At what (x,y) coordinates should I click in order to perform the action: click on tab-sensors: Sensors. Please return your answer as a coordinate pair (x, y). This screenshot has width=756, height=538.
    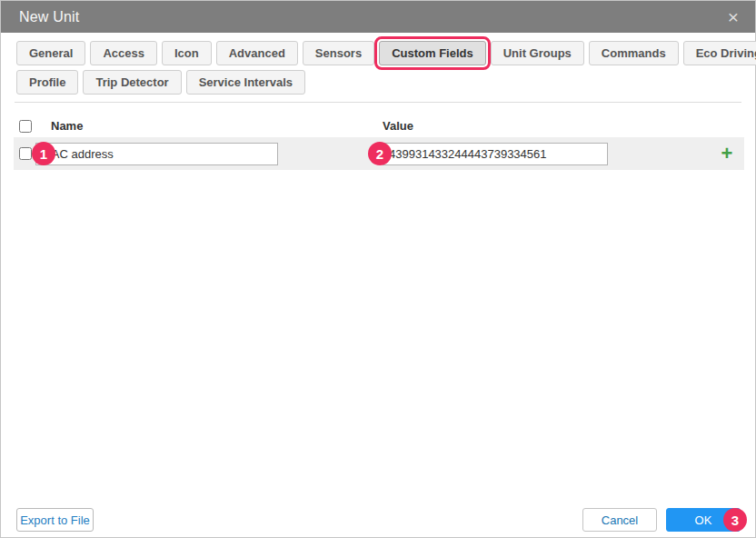
    Looking at the image, I should click on (338, 53).